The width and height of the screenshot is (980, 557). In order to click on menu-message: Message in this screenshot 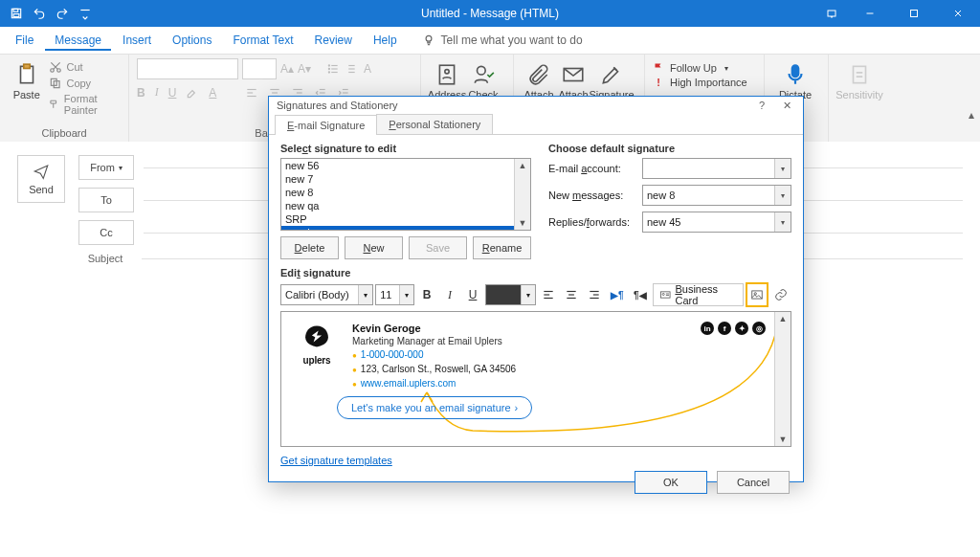, I will do `click(78, 40)`.